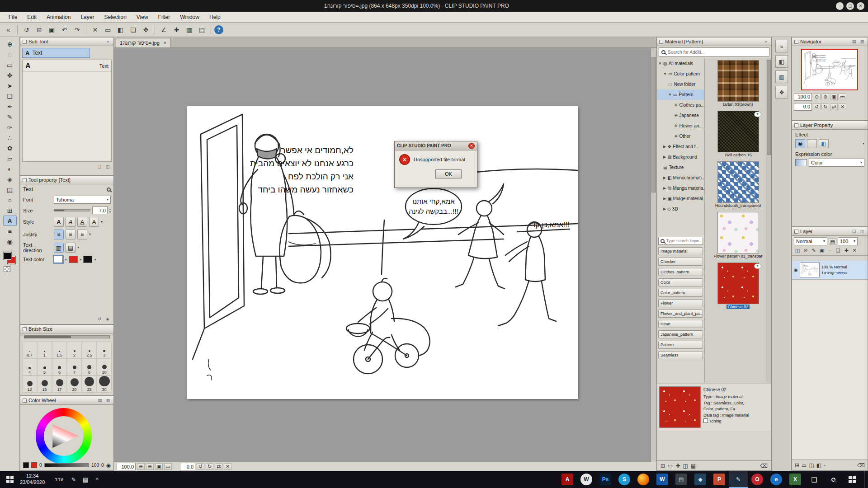 The height and width of the screenshot is (488, 868). I want to click on balloon-tool, so click(10, 96).